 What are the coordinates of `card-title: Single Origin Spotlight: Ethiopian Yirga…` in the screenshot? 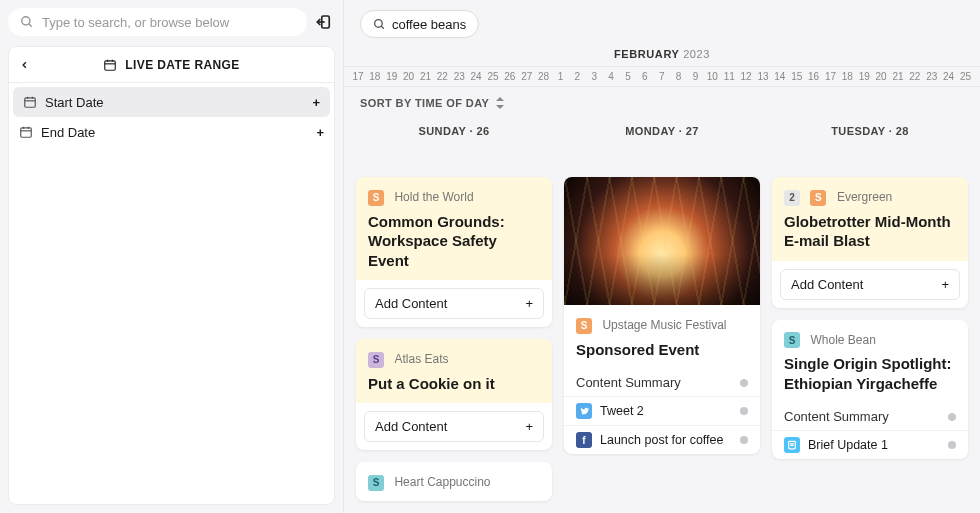 It's located at (870, 374).